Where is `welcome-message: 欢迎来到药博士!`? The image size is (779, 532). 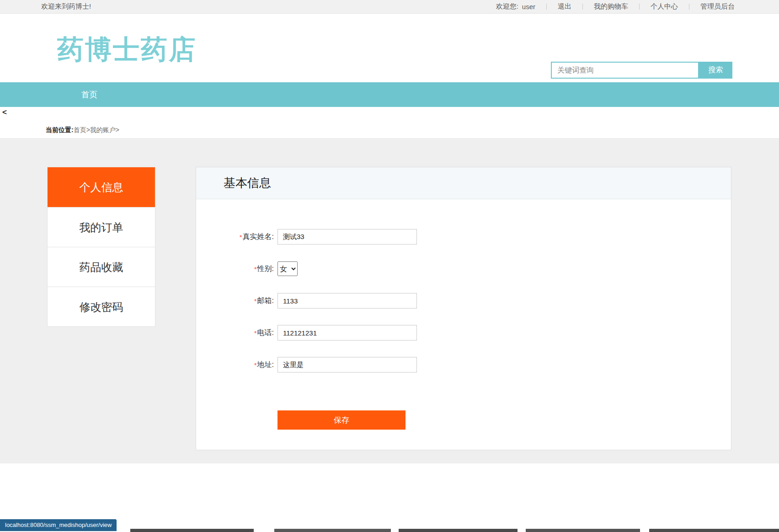
welcome-message: 欢迎来到药博士! is located at coordinates (66, 6).